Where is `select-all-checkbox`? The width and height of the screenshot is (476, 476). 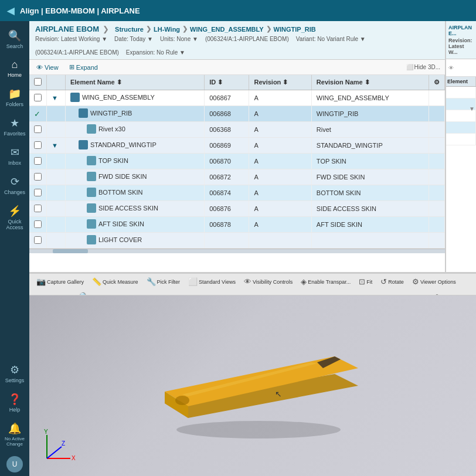
select-all-checkbox is located at coordinates (38, 82).